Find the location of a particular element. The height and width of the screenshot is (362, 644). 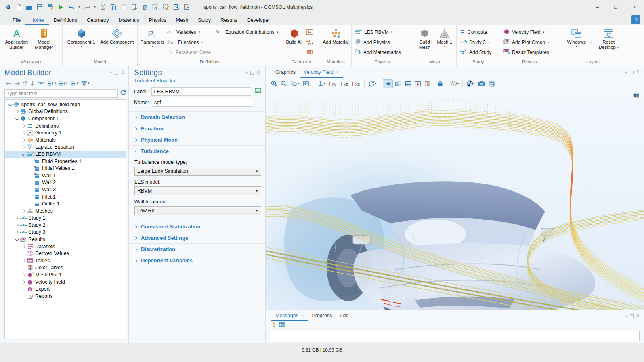

expand-all-icon: ▾ is located at coordinates (63, 83).